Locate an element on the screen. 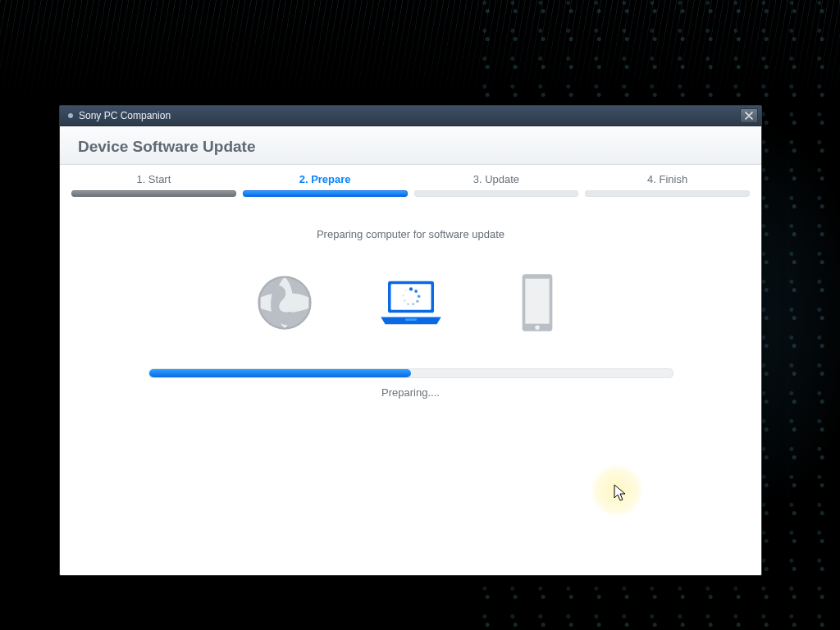 The height and width of the screenshot is (630, 840). step-prepare: 2. Prepare is located at coordinates (325, 184).